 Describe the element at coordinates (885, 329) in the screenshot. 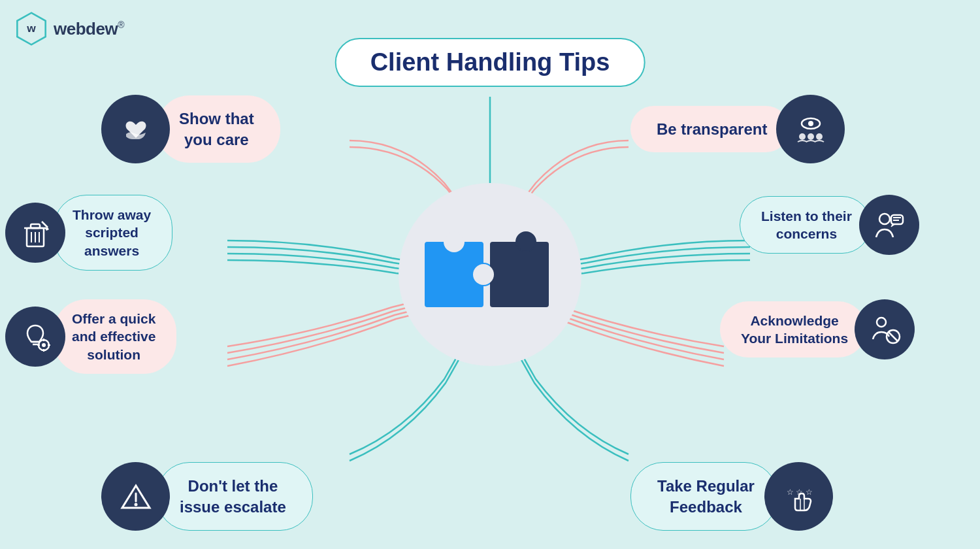

I see `person-no-icon` at that location.